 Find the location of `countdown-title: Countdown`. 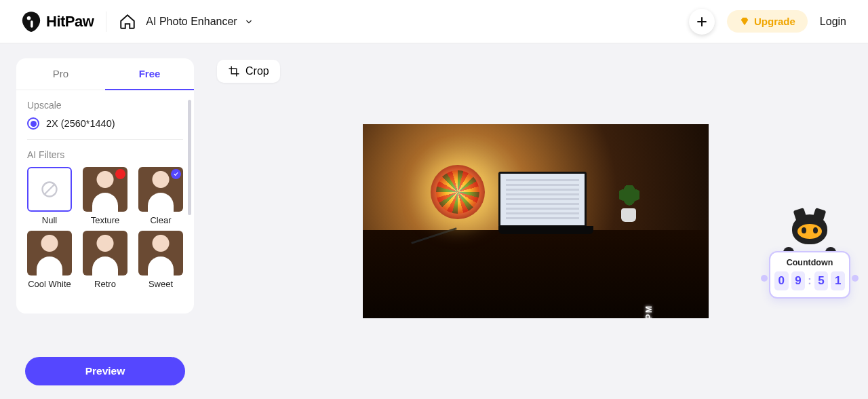

countdown-title: Countdown is located at coordinates (810, 263).